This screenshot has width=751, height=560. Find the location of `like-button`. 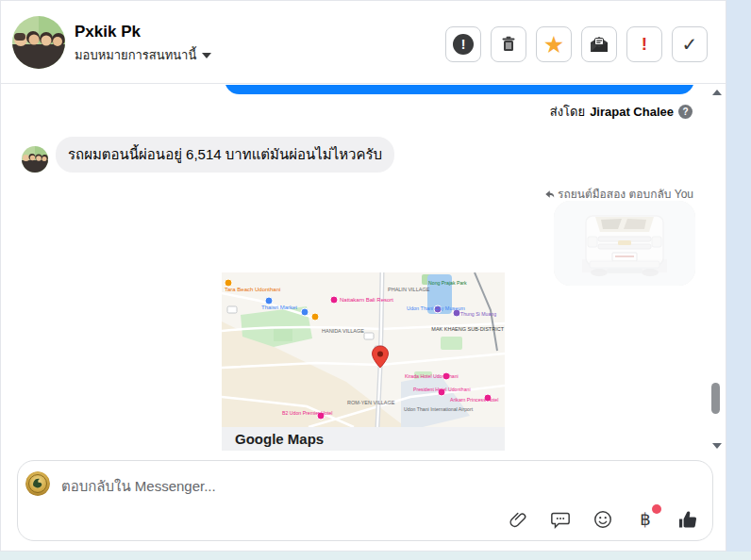

like-button is located at coordinates (688, 519).